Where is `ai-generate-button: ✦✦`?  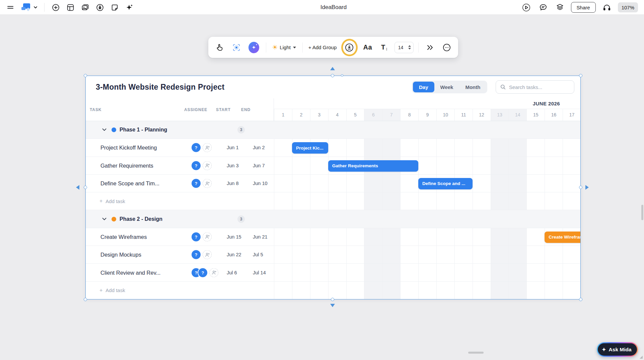
ai-generate-button: ✦✦ is located at coordinates (254, 48).